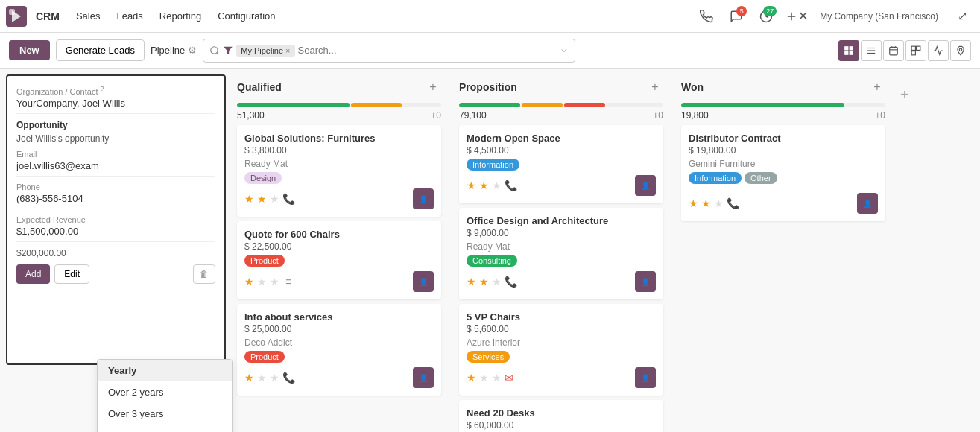 The image size is (980, 432). I want to click on card-company: Ready Mat, so click(339, 164).